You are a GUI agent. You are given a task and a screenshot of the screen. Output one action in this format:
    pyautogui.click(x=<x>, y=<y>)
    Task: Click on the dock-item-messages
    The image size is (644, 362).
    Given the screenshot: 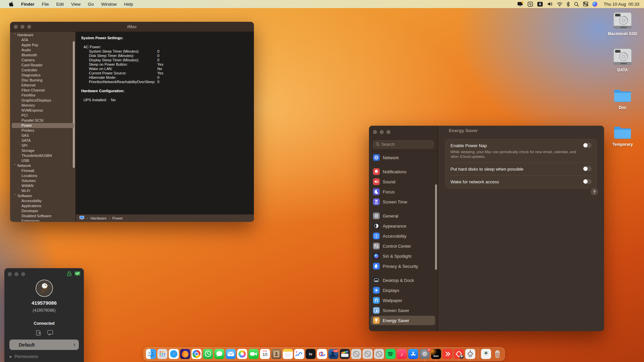 What is the action you would take?
    pyautogui.click(x=219, y=354)
    